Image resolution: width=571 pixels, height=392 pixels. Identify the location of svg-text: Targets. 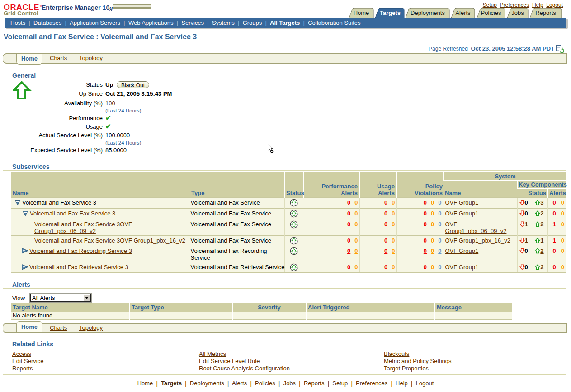
(390, 13).